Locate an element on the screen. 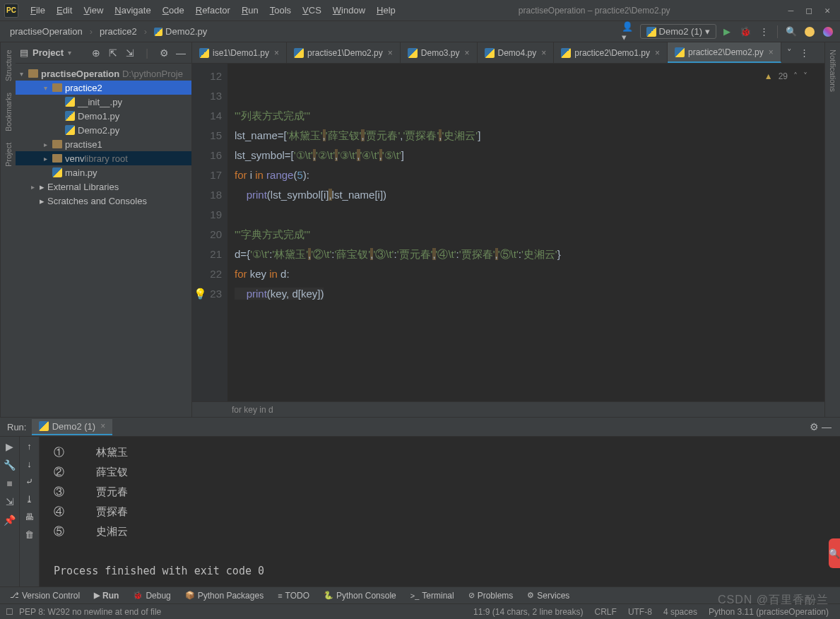 This screenshot has width=840, height=619. code-with-me-icon is located at coordinates (828, 32).